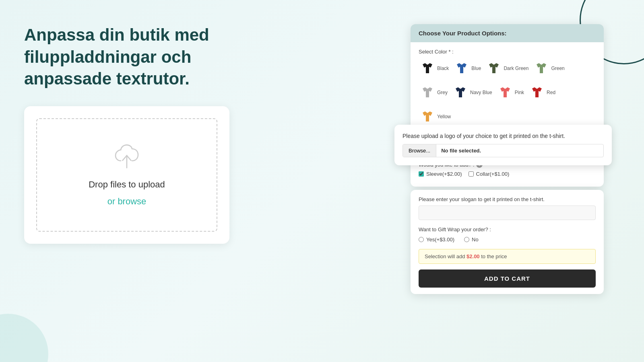 This screenshot has width=644, height=362. What do you see at coordinates (132, 201) in the screenshot?
I see `browse-link: browse` at bounding box center [132, 201].